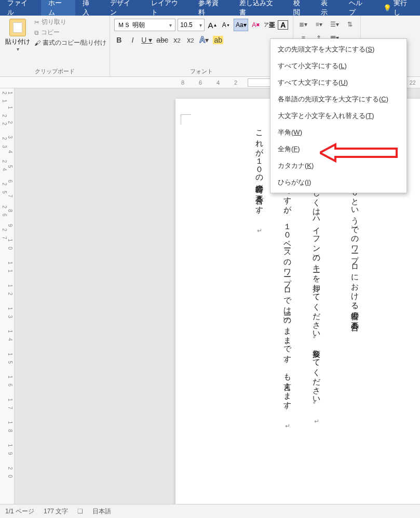 The image size is (420, 518). What do you see at coordinates (7, 296) in the screenshot?
I see `vertical-ruler: 1 1 2 3 4 5 6 7 8 9 10 11 12 13 14 15 16…` at bounding box center [7, 296].